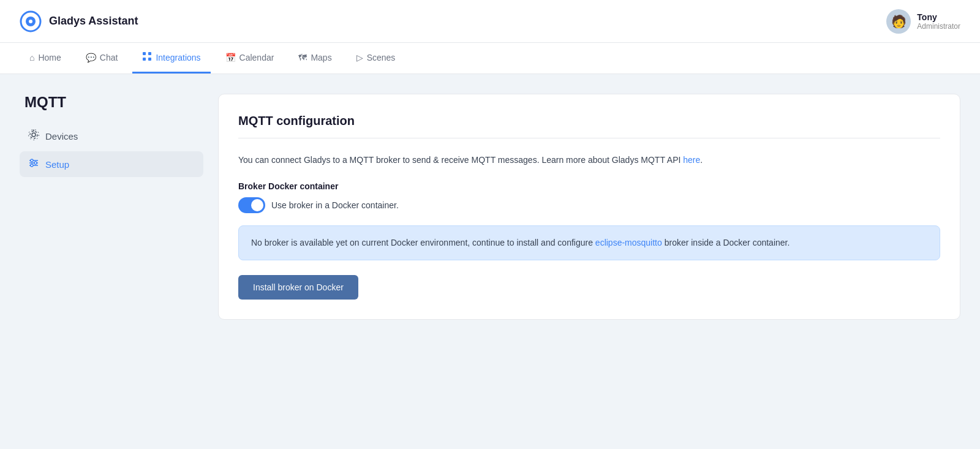  What do you see at coordinates (321, 58) in the screenshot?
I see `tab-maps-label: Maps` at bounding box center [321, 58].